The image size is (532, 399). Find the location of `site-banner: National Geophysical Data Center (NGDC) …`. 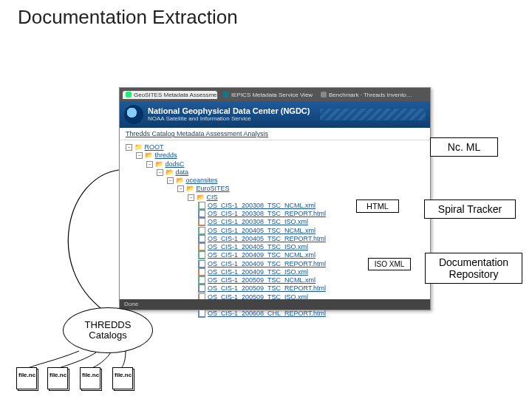

site-banner: National Geophysical Data Center (NGDC) … is located at coordinates (275, 115).